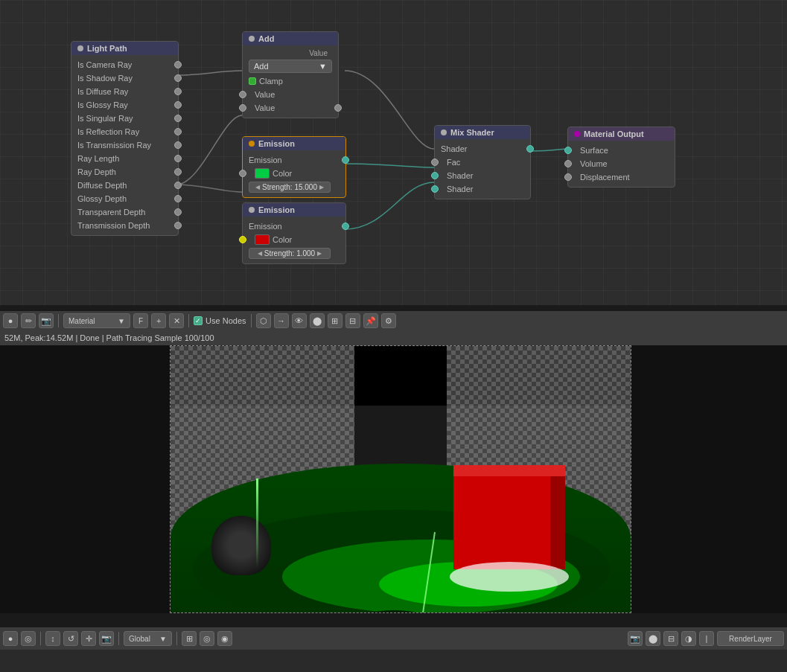 This screenshot has width=787, height=672. What do you see at coordinates (621, 164) in the screenshot?
I see `node-output-body: Surface Volume Displacement` at bounding box center [621, 164].